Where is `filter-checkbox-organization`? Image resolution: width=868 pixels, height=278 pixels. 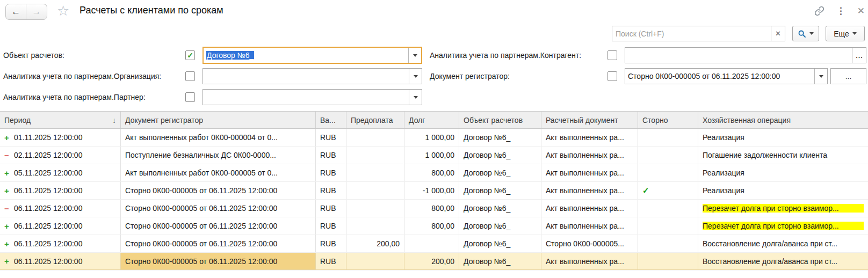 filter-checkbox-organization is located at coordinates (190, 76).